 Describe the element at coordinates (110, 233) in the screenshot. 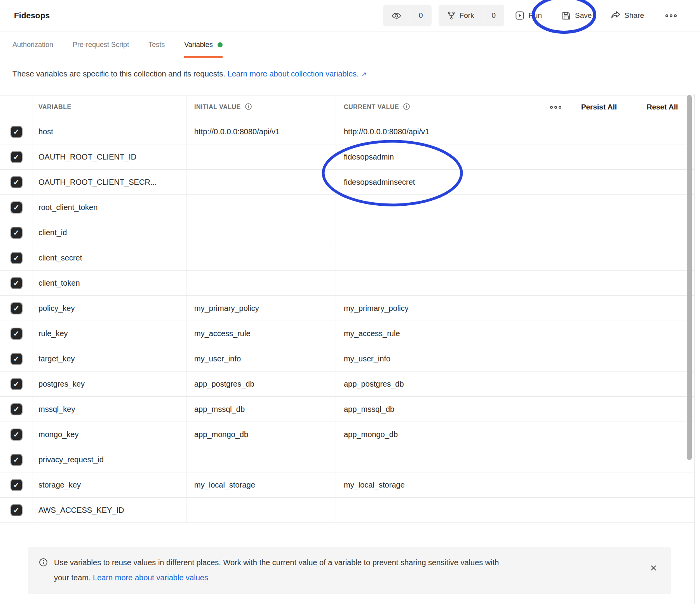

I see `variable-name-cell: client_id` at that location.